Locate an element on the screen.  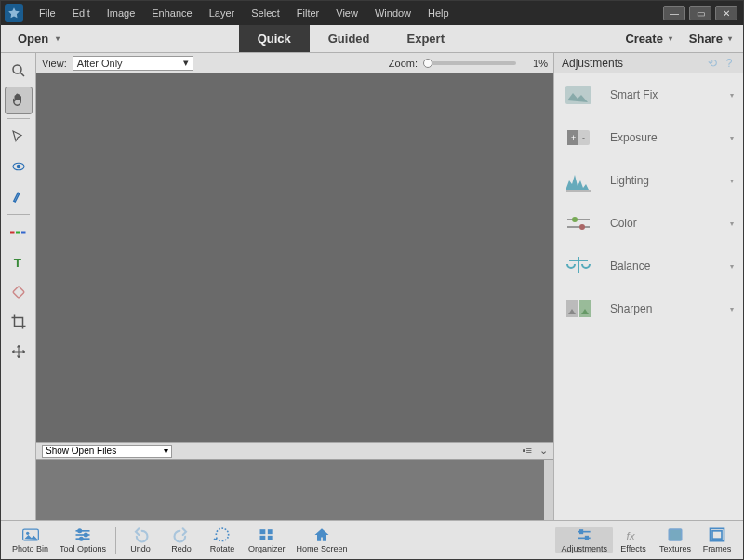
tab-guided: Guided is located at coordinates (350, 39).